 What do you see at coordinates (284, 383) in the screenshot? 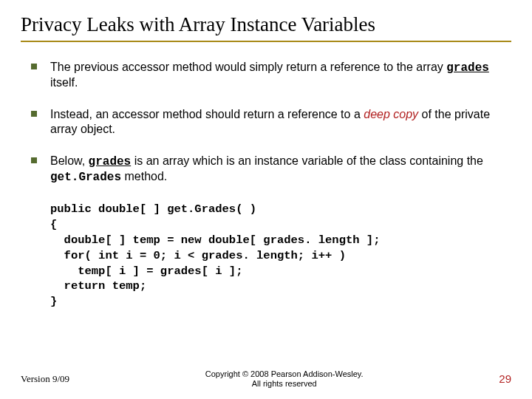
I see `text-run: All rights reserved` at bounding box center [284, 383].